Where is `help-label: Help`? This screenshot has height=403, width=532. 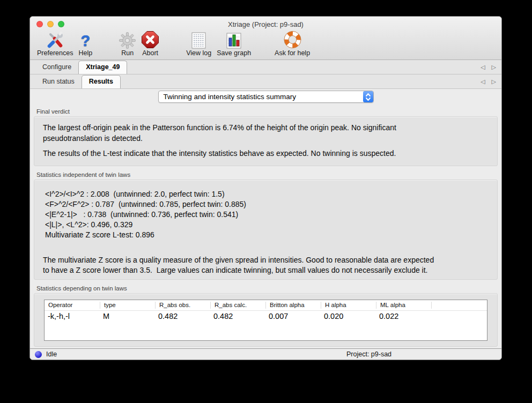
help-label: Help is located at coordinates (85, 53).